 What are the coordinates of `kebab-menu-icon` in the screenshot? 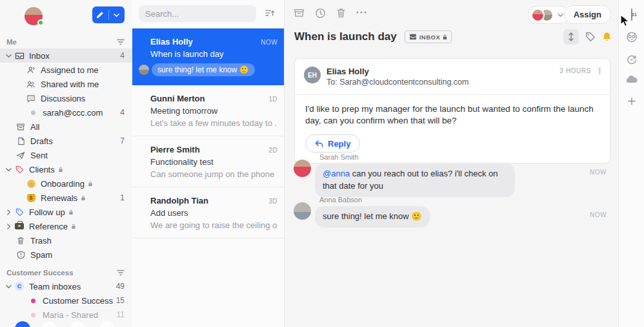 It's located at (600, 71).